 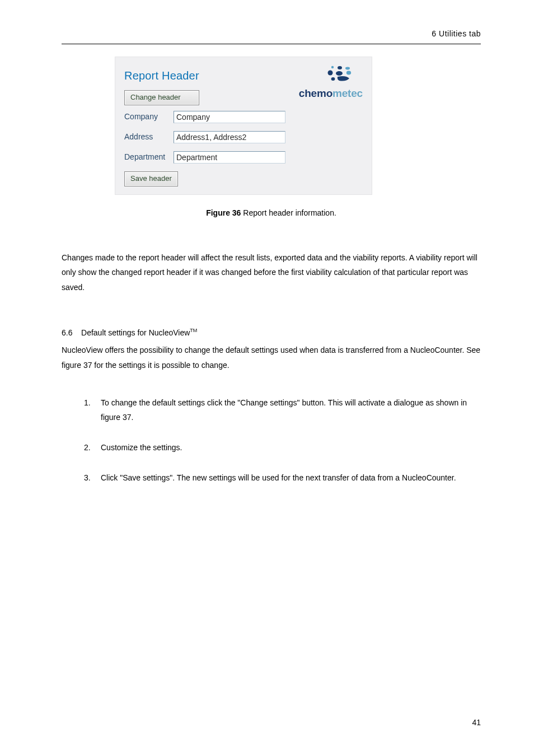 I want to click on figure-caption-bold: Figure 36, so click(x=223, y=213).